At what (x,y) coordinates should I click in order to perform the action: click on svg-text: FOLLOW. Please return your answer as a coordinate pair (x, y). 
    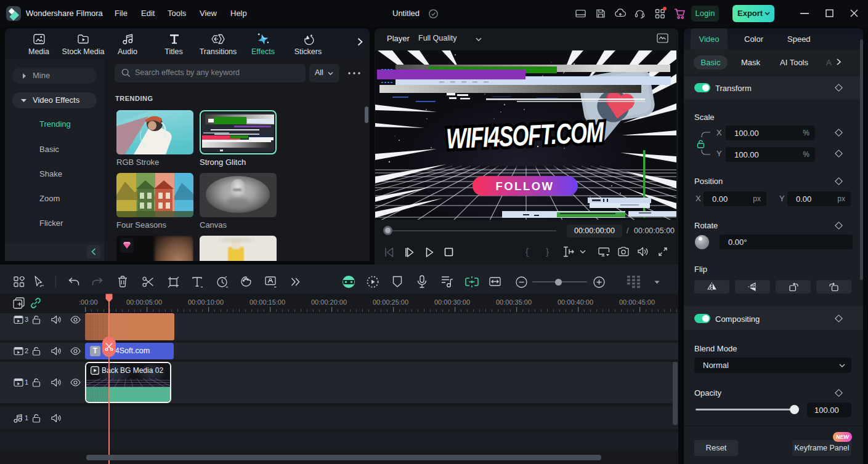
    Looking at the image, I should click on (525, 186).